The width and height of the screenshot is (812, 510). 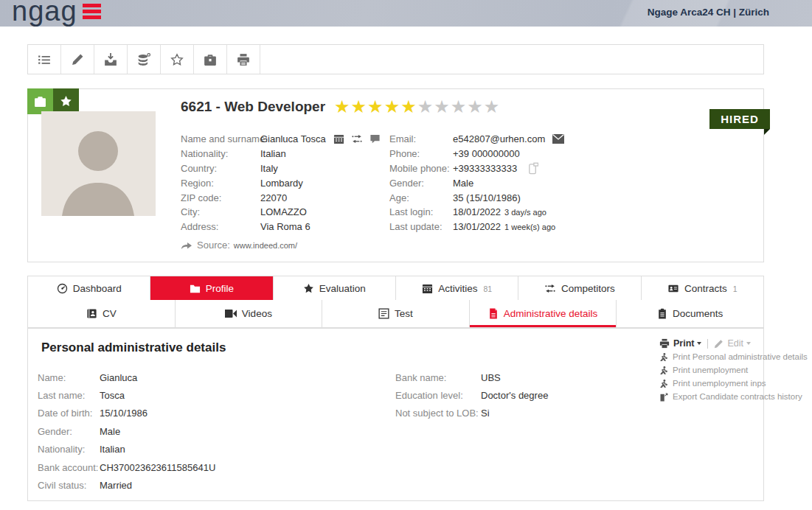 What do you see at coordinates (211, 59) in the screenshot?
I see `jobs-button` at bounding box center [211, 59].